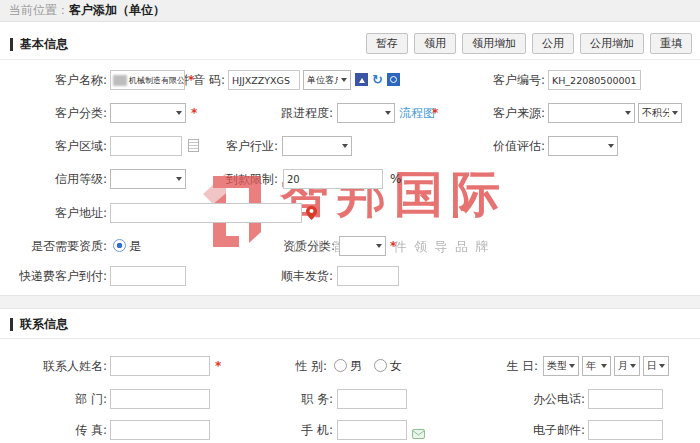 This screenshot has width=700, height=443. Describe the element at coordinates (322, 80) in the screenshot. I see `customer-type-value: 单位客户` at that location.